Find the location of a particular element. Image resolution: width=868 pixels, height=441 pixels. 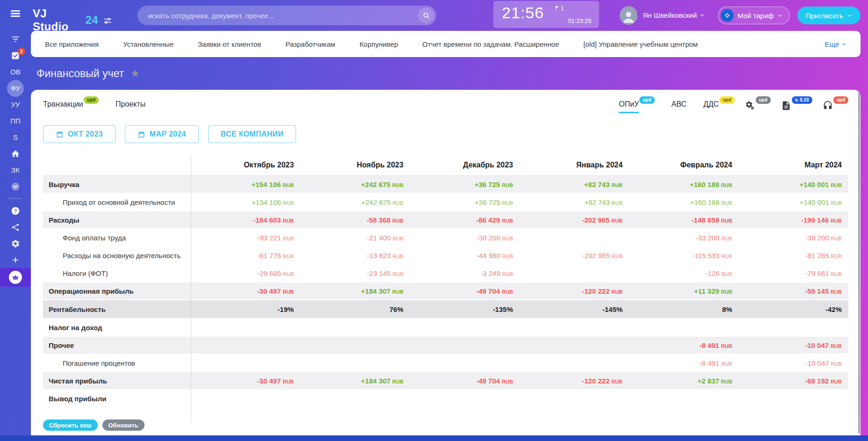

table-cell: +242 675RUB is located at coordinates (355, 184).